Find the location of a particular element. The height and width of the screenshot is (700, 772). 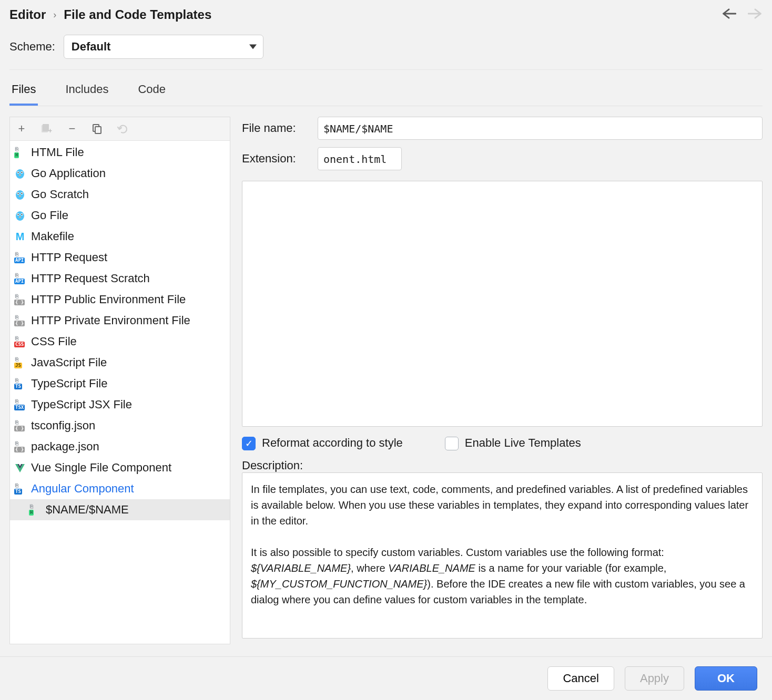

description-p2: It is also possible to specify custom va… is located at coordinates (502, 576).